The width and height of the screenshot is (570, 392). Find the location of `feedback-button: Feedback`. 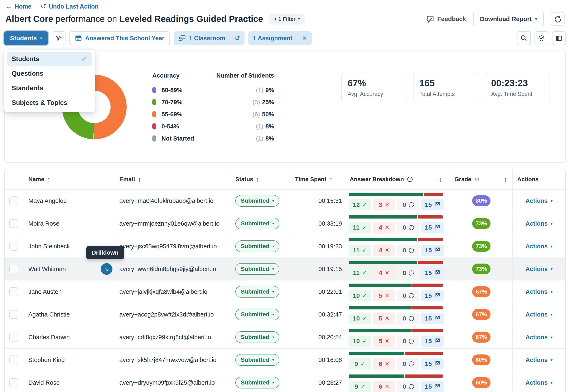

feedback-button: Feedback is located at coordinates (446, 19).